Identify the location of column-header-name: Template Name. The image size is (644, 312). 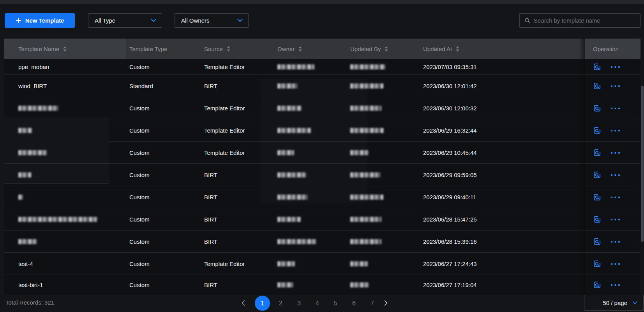
(65, 49).